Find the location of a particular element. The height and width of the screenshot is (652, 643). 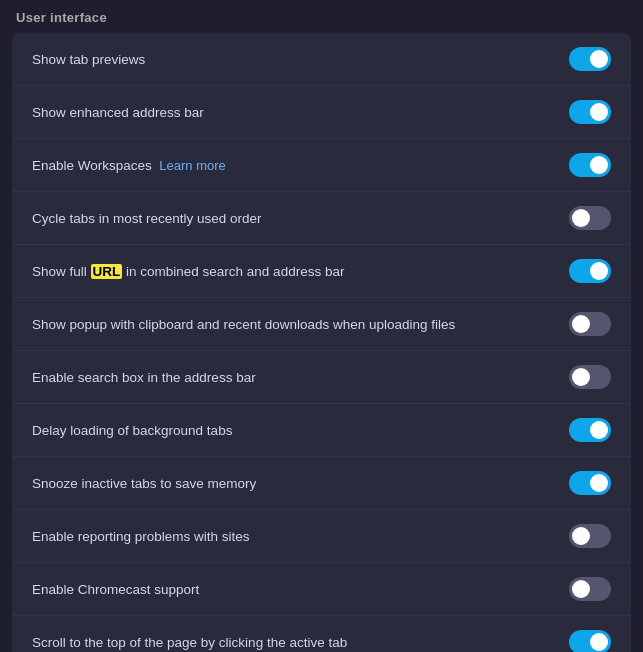

setting-label-scroll-top-active-tab: Scroll to the top of the page by clickin… is located at coordinates (300, 642).